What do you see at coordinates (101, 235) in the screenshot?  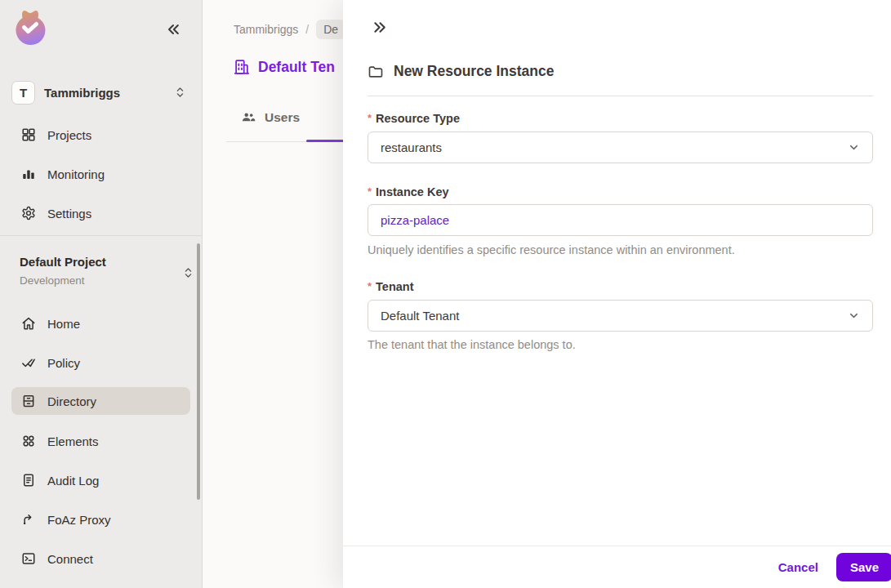 I see `sidebar-divider` at bounding box center [101, 235].